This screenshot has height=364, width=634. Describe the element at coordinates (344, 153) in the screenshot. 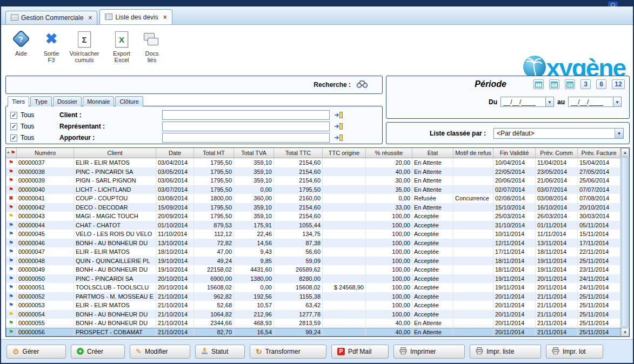

I see `column-header-ttc-origine: TTC origine` at that location.